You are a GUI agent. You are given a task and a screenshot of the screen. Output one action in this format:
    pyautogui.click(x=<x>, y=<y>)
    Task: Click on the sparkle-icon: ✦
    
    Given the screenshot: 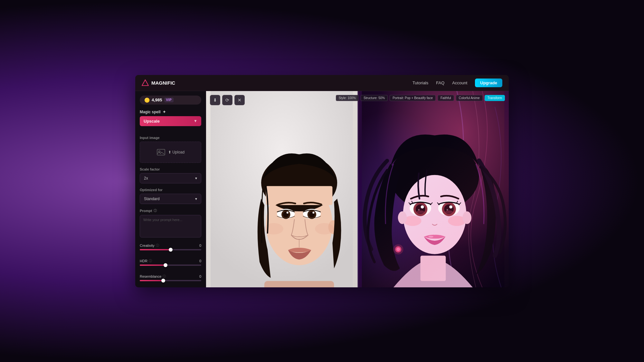 What is the action you would take?
    pyautogui.click(x=164, y=112)
    